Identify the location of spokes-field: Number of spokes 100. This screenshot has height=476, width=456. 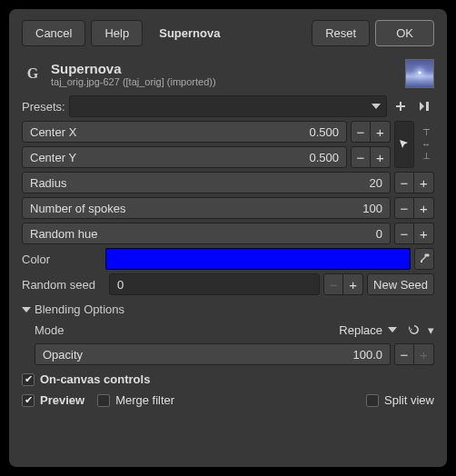
(206, 208).